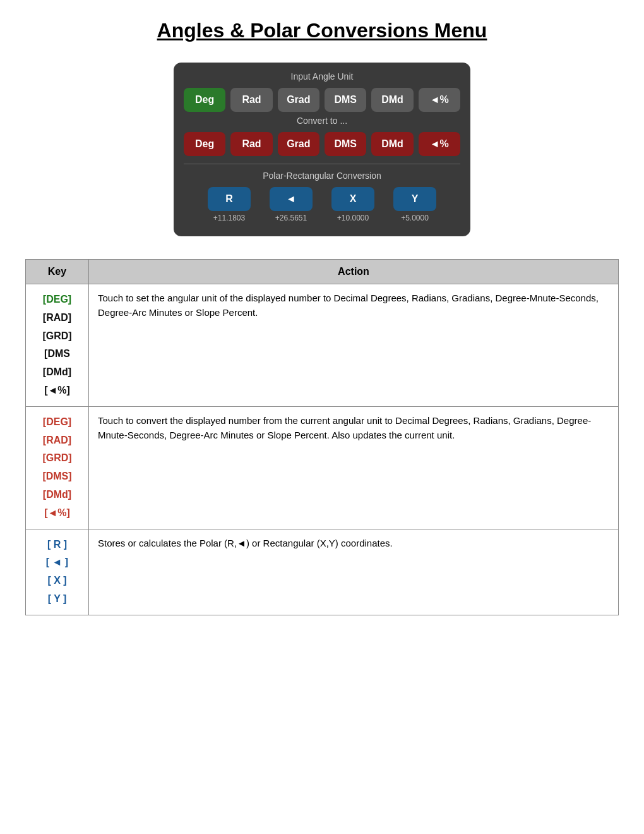 This screenshot has height=834, width=644. I want to click on action-cell-1: Touch to set the angular unit of the dis…, so click(354, 346).